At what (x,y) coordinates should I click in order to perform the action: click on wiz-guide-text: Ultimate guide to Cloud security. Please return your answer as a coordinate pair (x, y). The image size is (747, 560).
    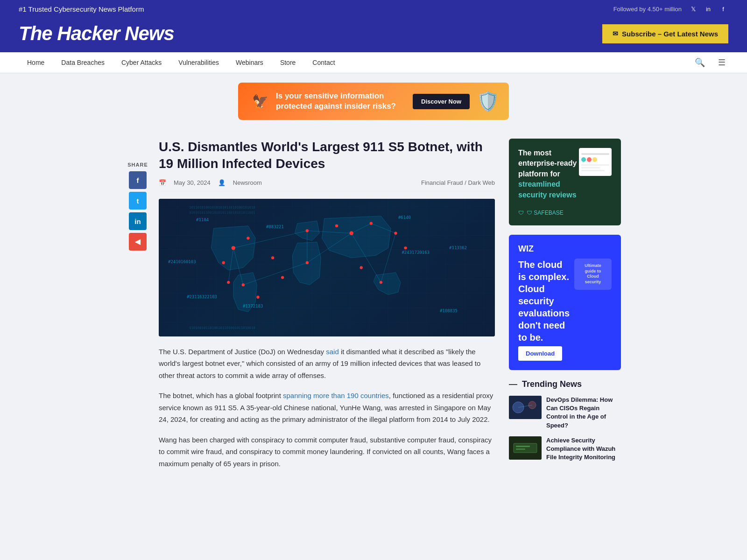
    Looking at the image, I should click on (593, 274).